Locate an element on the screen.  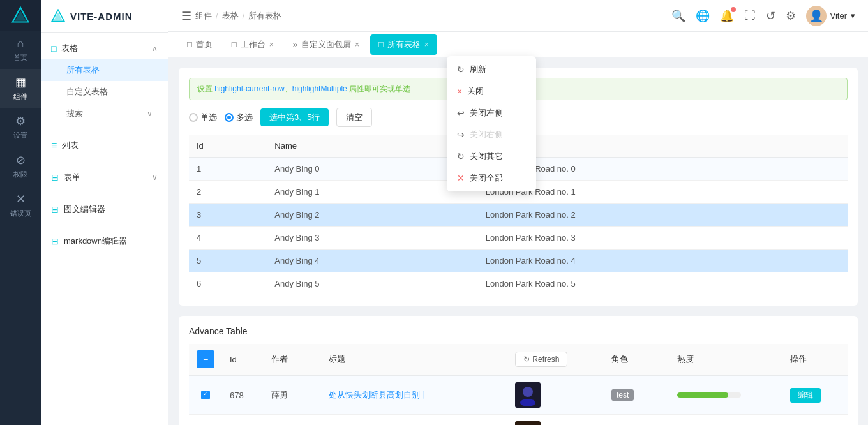
tab-custom-label: 自定义面包屑 is located at coordinates (326, 45).